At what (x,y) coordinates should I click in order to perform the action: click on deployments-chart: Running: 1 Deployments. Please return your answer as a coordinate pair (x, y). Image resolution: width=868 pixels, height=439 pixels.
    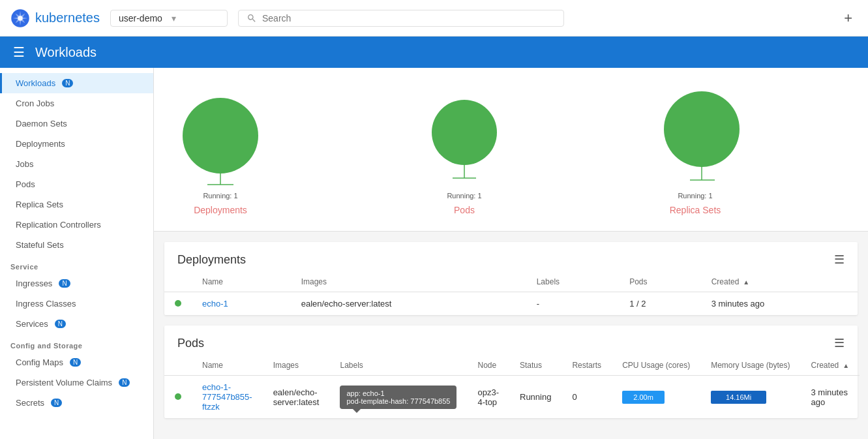
    Looking at the image, I should click on (220, 149).